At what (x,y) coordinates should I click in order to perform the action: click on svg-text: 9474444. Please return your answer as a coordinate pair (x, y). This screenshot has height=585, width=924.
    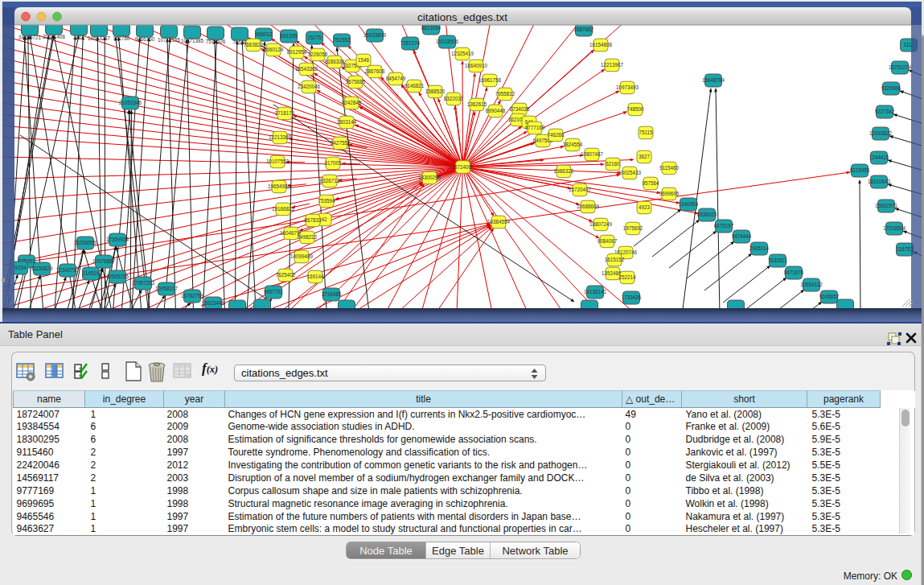
    Looking at the image, I should click on (741, 237).